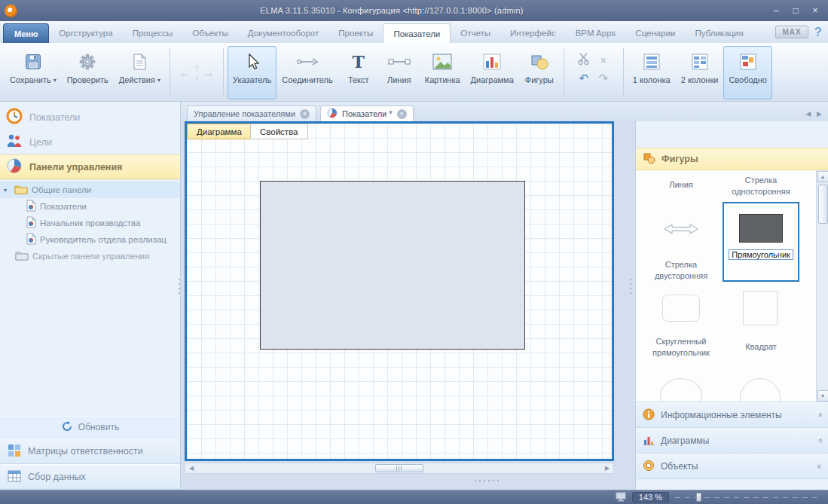  Describe the element at coordinates (791, 32) in the screenshot. I see `max-button: MAX` at that location.